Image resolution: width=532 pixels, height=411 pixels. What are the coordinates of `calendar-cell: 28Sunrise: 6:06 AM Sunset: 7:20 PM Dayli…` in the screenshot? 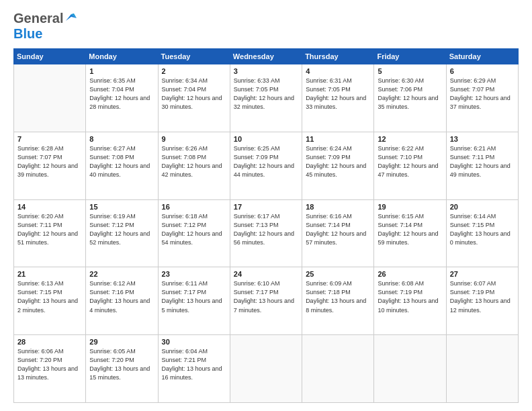 It's located at (50, 369).